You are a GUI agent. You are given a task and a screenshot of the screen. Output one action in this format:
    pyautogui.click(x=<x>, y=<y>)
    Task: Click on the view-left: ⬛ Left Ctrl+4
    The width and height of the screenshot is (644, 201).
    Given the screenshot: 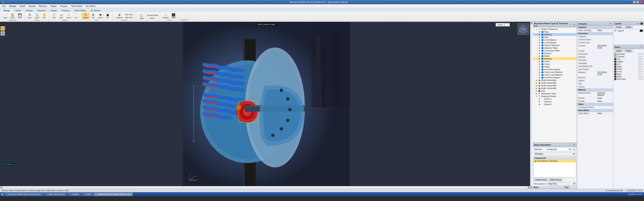 What is the action you would take?
    pyautogui.click(x=628, y=64)
    